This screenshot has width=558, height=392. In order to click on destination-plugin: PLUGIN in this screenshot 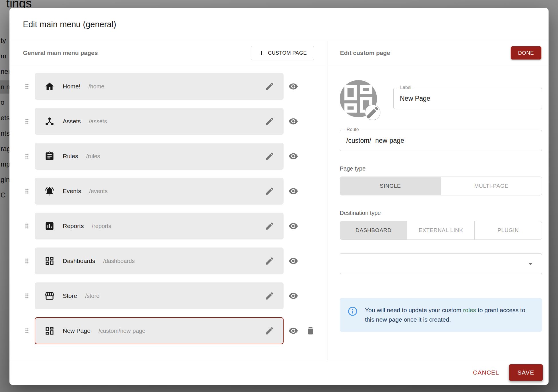, I will do `click(508, 230)`.